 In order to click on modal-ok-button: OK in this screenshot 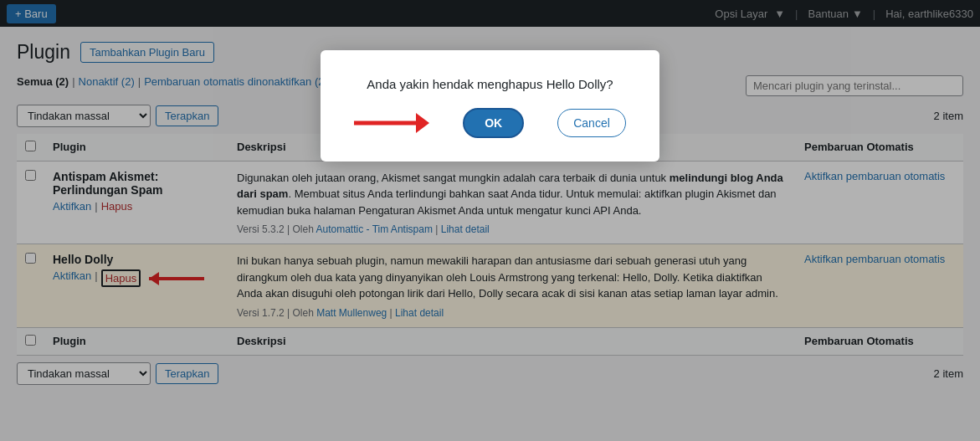, I will do `click(494, 123)`.